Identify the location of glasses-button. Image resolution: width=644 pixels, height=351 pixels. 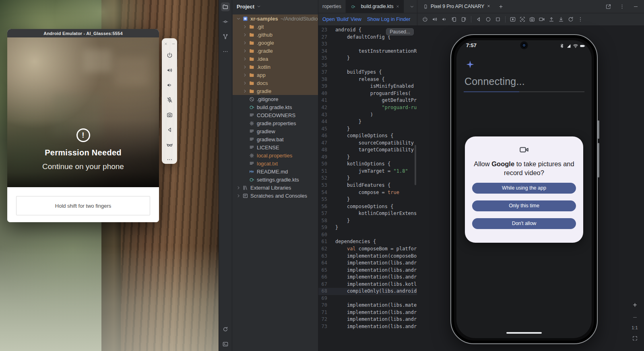
(169, 145).